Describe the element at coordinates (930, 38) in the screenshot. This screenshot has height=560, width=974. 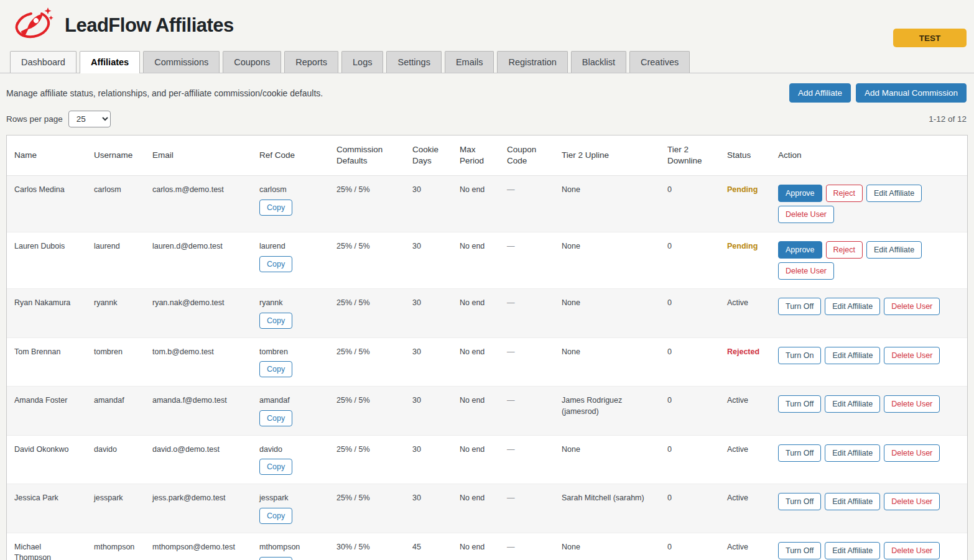
I see `test-button: TEST` at that location.